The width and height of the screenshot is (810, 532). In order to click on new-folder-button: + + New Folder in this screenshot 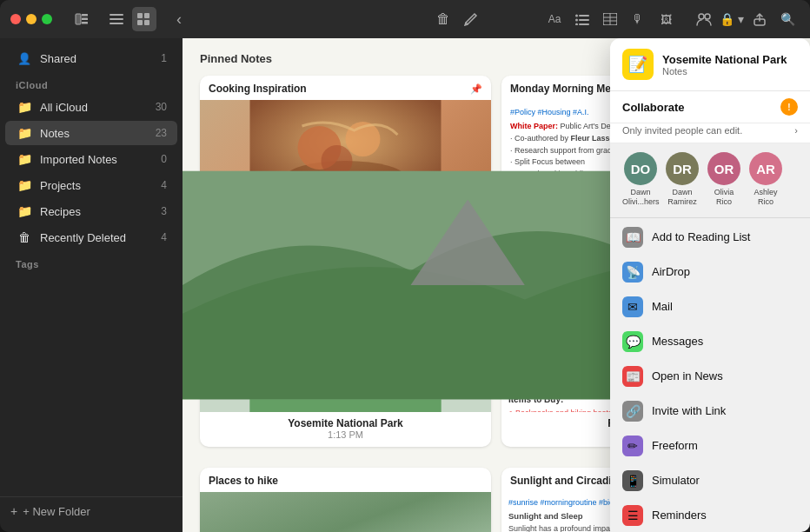, I will do `click(91, 511)`.